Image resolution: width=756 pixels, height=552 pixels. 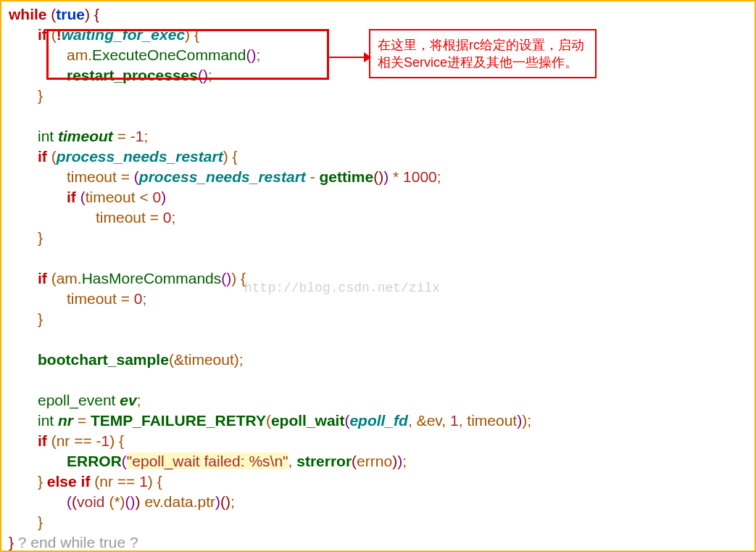 What do you see at coordinates (270, 441) in the screenshot?
I see `code-line: if (nr == -1) {` at bounding box center [270, 441].